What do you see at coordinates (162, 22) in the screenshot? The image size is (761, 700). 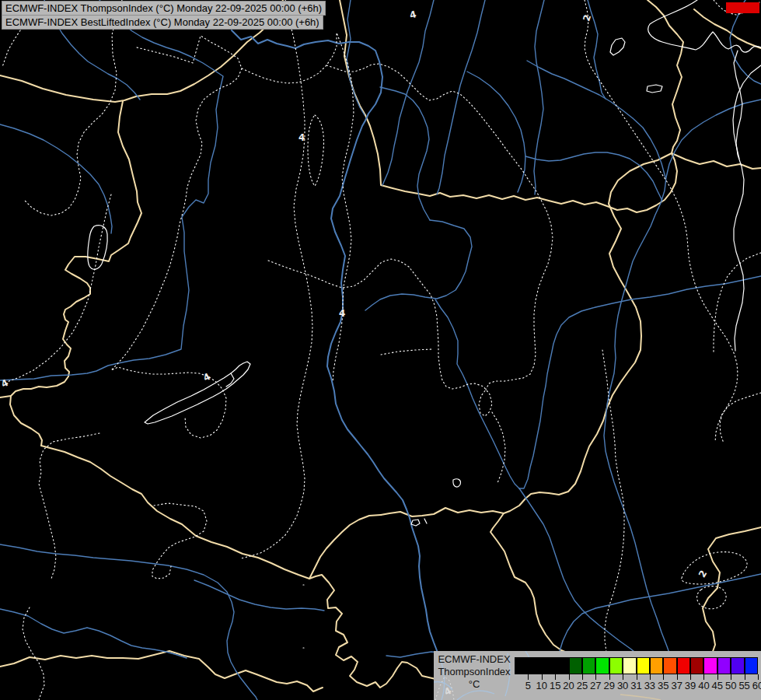 I see `map-title-secondary: ECMWF-INDEX BestLiftedIndex (°C) Monday …` at bounding box center [162, 22].